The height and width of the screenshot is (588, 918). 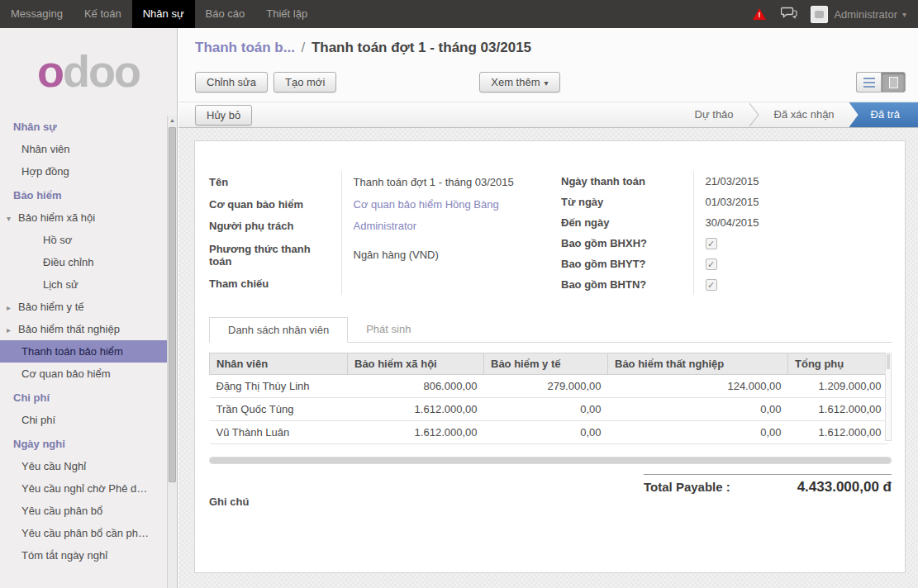 I want to click on sidebar-item-label: Bảo hiểm y tế, so click(x=51, y=307).